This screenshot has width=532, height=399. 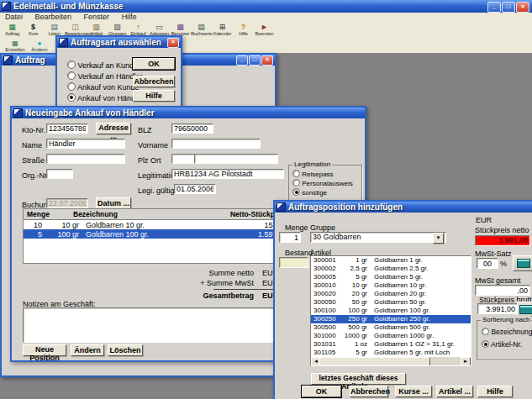 What do you see at coordinates (105, 76) in the screenshot?
I see `radio-verkauf-haendler: Verkauf an Händler` at bounding box center [105, 76].